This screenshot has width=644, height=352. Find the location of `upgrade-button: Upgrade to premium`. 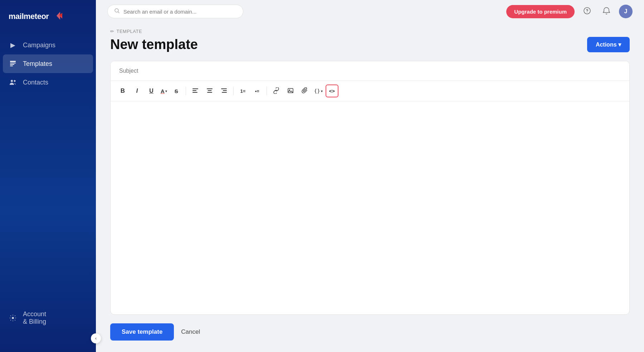

upgrade-button: Upgrade to premium is located at coordinates (540, 11).